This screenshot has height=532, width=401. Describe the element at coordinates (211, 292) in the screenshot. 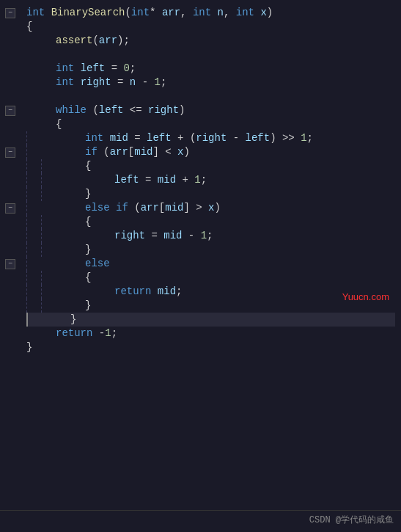

I see `line-21: return mid;` at that location.